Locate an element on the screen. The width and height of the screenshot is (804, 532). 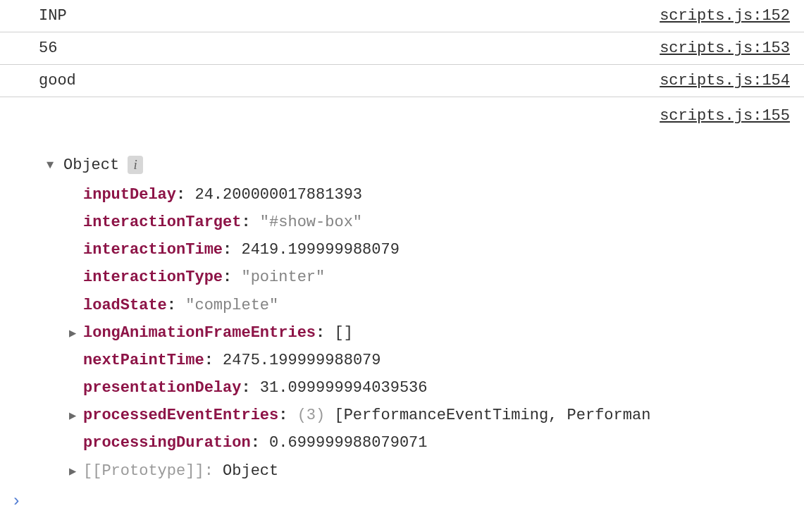
property-key: nextPaintTime is located at coordinates (144, 361).